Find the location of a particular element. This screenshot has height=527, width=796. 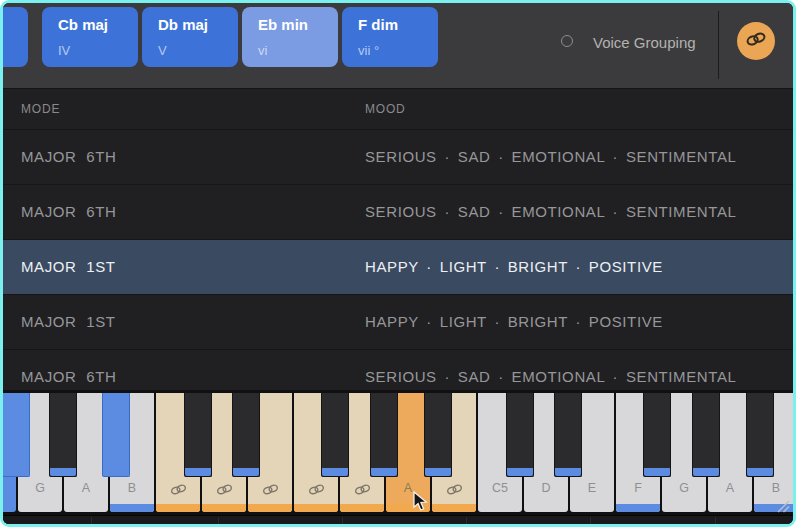

black-key-as4 is located at coordinates (438, 435).